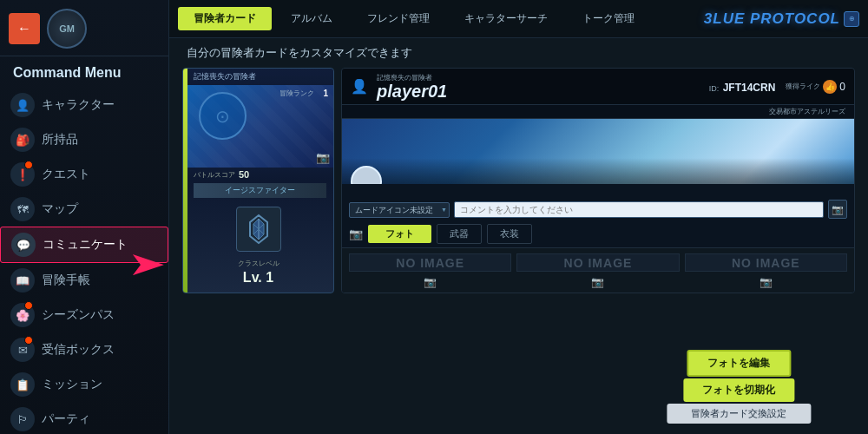  I want to click on mood-row: ムードアイコン未設定 ▼ 📷, so click(598, 203).